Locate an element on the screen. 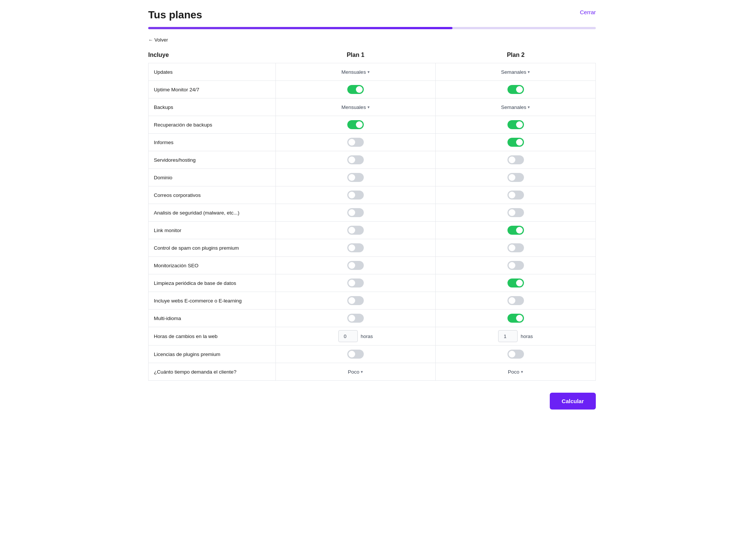 The width and height of the screenshot is (744, 560). table-row: Informes is located at coordinates (372, 142).